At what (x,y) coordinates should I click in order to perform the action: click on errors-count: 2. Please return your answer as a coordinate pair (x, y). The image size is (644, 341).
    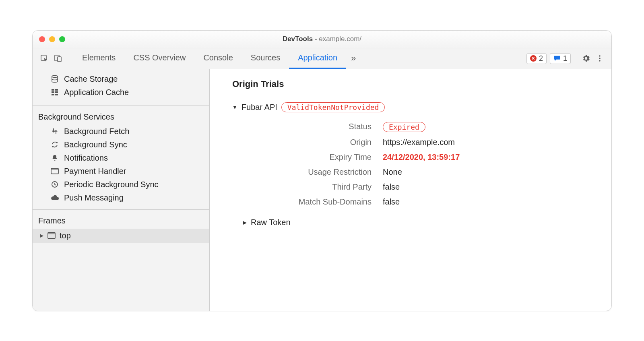
    Looking at the image, I should click on (541, 59).